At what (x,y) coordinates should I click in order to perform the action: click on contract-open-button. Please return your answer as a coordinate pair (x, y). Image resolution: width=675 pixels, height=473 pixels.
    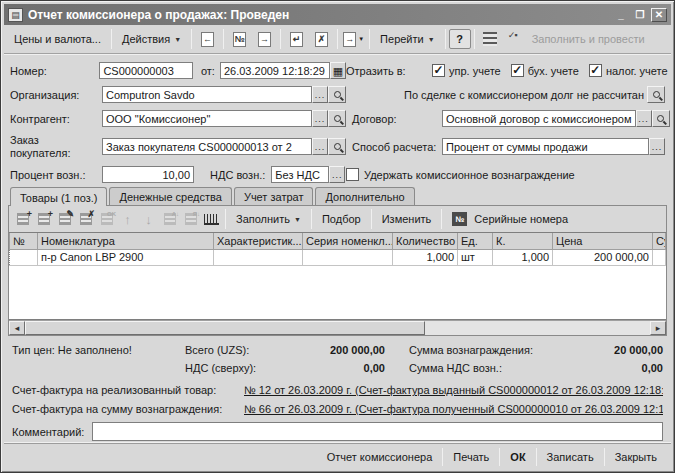
    Looking at the image, I should click on (661, 118).